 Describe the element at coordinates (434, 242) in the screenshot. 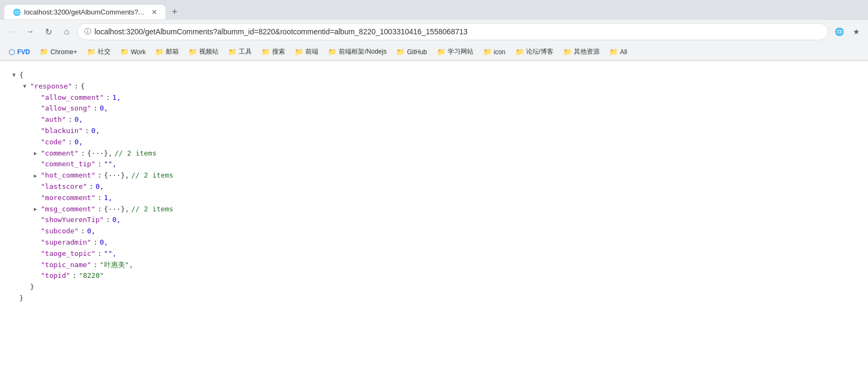

I see `json-line: "superadmin": 0,` at that location.